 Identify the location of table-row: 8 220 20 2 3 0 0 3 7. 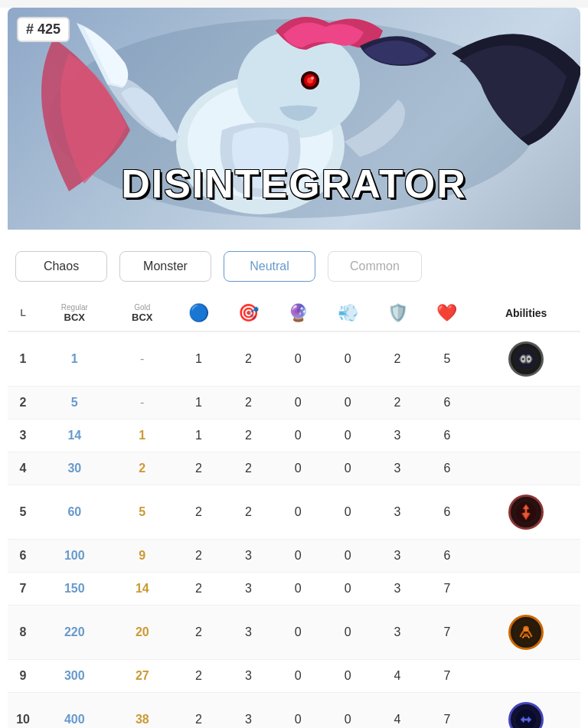
(294, 632).